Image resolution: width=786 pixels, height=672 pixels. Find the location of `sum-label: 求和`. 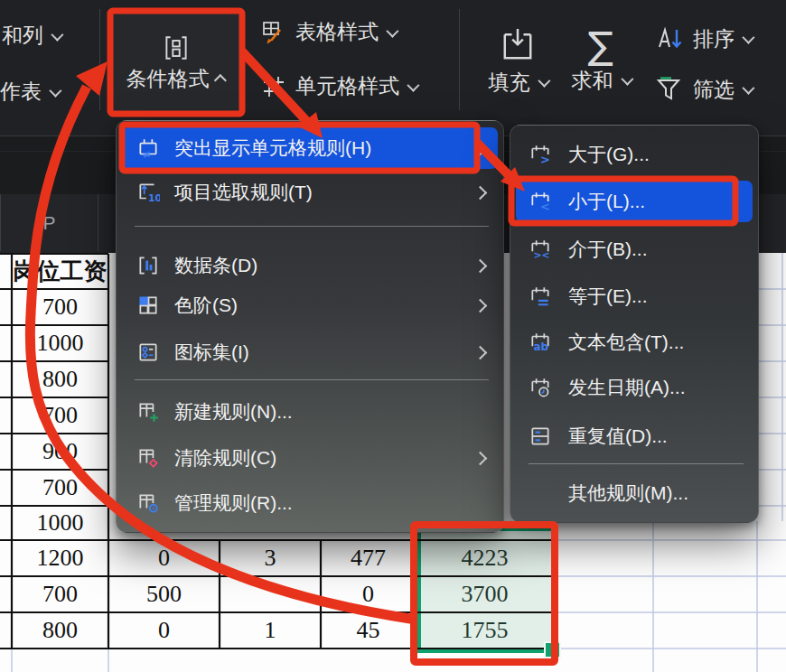

sum-label: 求和 is located at coordinates (593, 81).